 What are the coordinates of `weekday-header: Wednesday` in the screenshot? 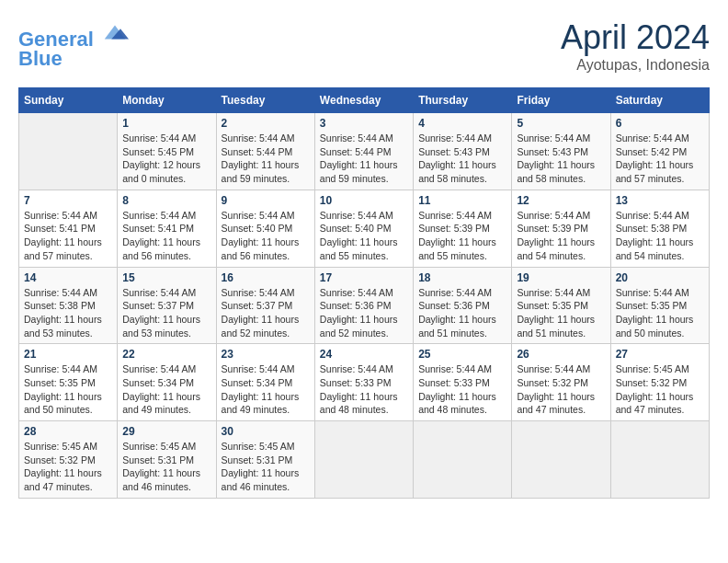 It's located at (364, 101).